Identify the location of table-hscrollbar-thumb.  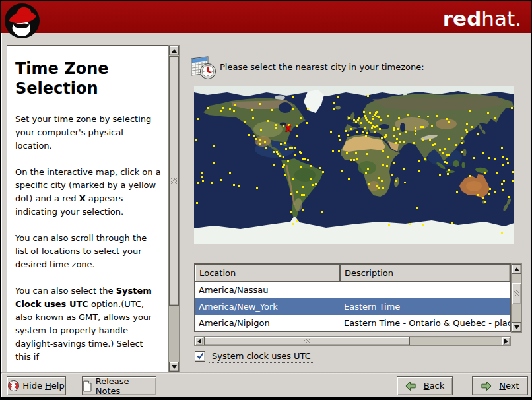
(307, 341).